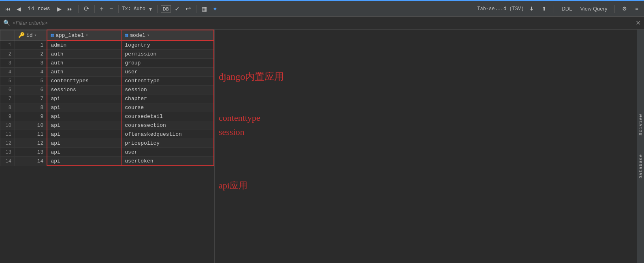  What do you see at coordinates (107, 72) in the screenshot?
I see `table-row: 44authuser` at bounding box center [107, 72].